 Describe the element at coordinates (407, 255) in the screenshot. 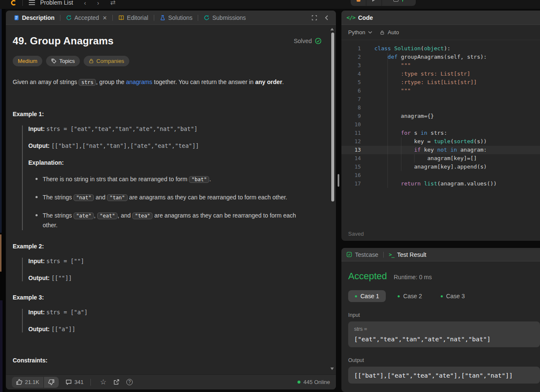

I see `tab-test-result: >_ Test Result` at that location.